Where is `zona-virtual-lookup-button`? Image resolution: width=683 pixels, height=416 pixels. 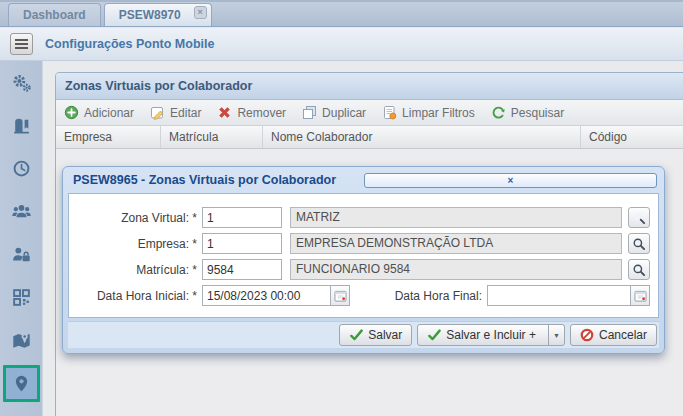 zona-virtual-lookup-button is located at coordinates (639, 218).